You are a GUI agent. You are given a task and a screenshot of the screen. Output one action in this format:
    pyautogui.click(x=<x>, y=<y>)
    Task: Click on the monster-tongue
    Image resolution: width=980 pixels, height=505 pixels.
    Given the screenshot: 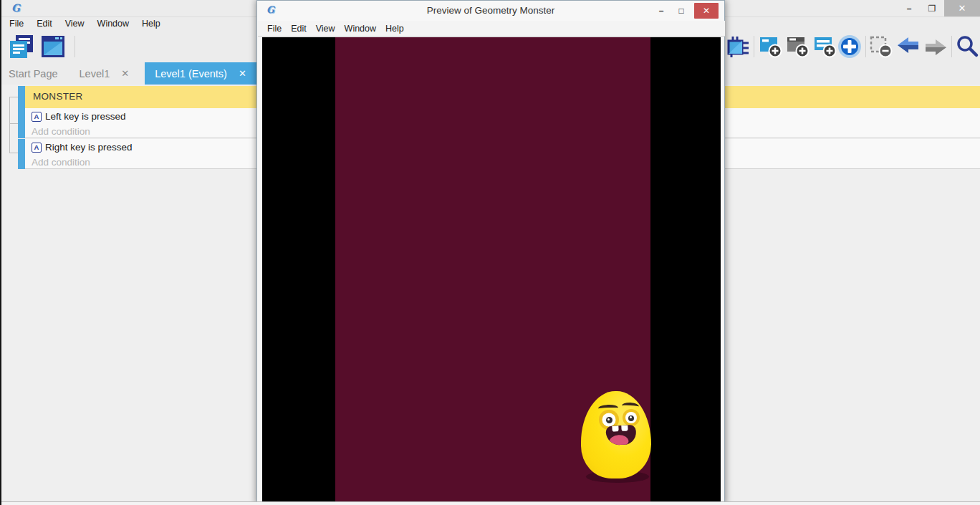 What is the action you would take?
    pyautogui.click(x=619, y=440)
    